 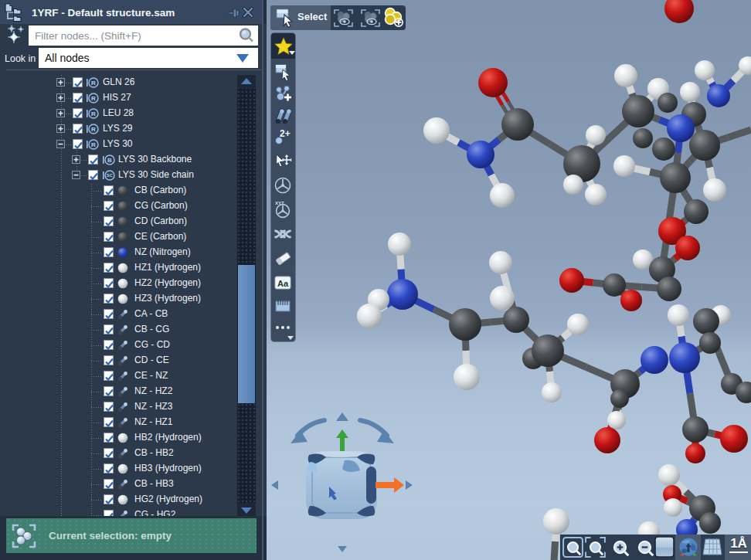 What do you see at coordinates (110, 161) in the screenshot?
I see `svg-text: B` at bounding box center [110, 161].